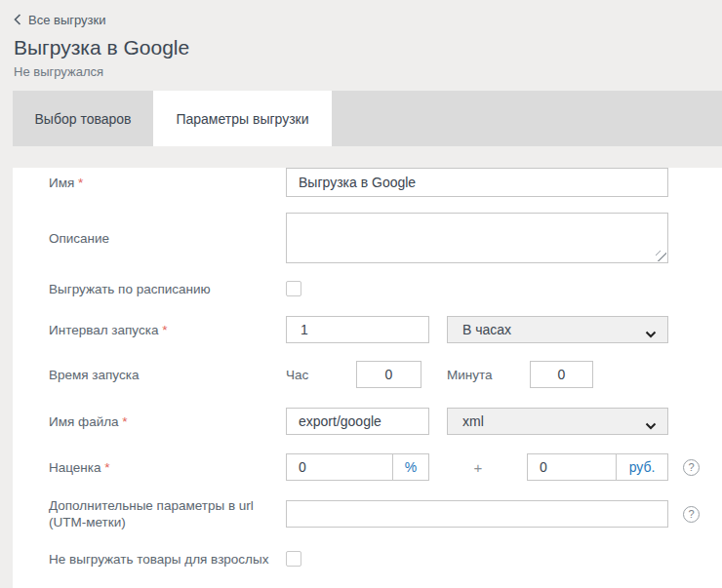 Image resolution: width=722 pixels, height=588 pixels. What do you see at coordinates (487, 330) in the screenshot?
I see `interval-unit-selected: В часах` at bounding box center [487, 330].